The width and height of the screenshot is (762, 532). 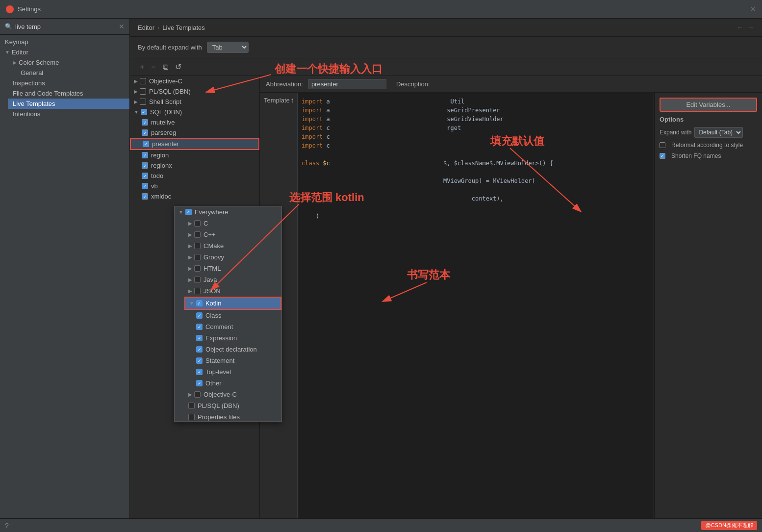 What do you see at coordinates (219, 406) in the screenshot?
I see `plsql-dd-label: PL/SQL (DBN)` at bounding box center [219, 406].